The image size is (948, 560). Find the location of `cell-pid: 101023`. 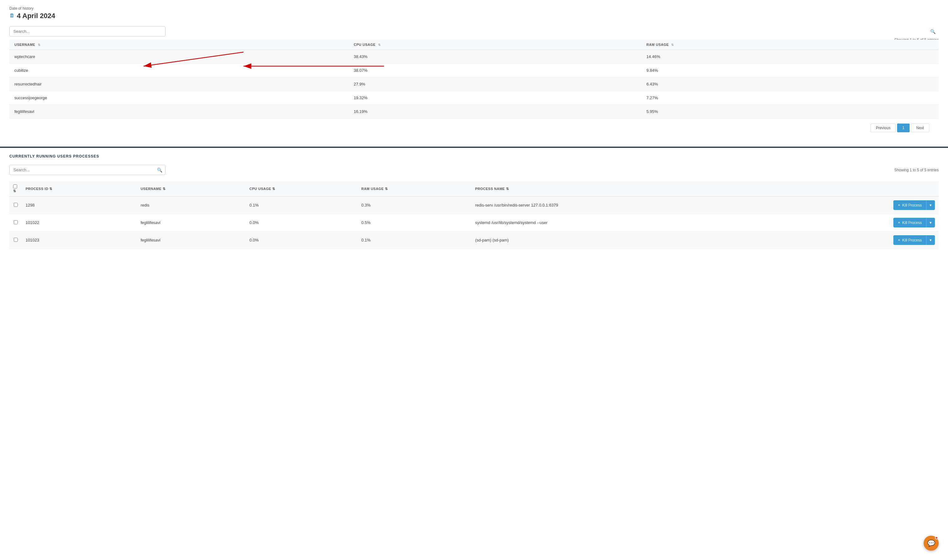

cell-pid: 101023 is located at coordinates (79, 240).